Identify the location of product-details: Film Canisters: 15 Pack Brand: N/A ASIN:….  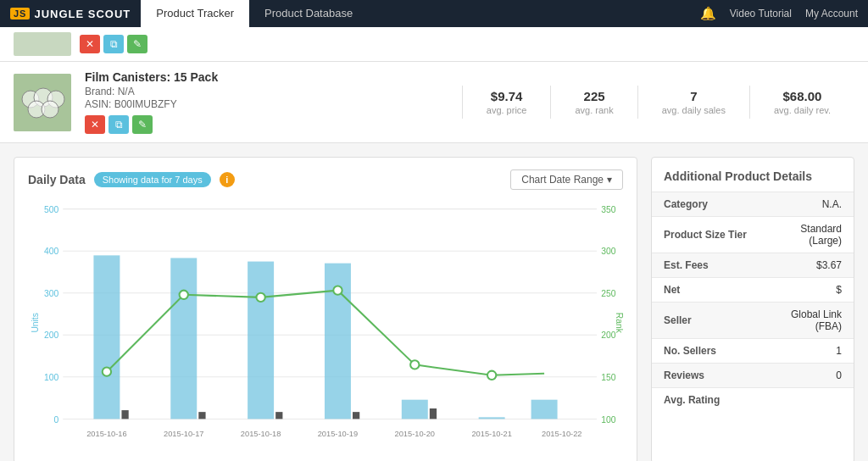
(266, 102).